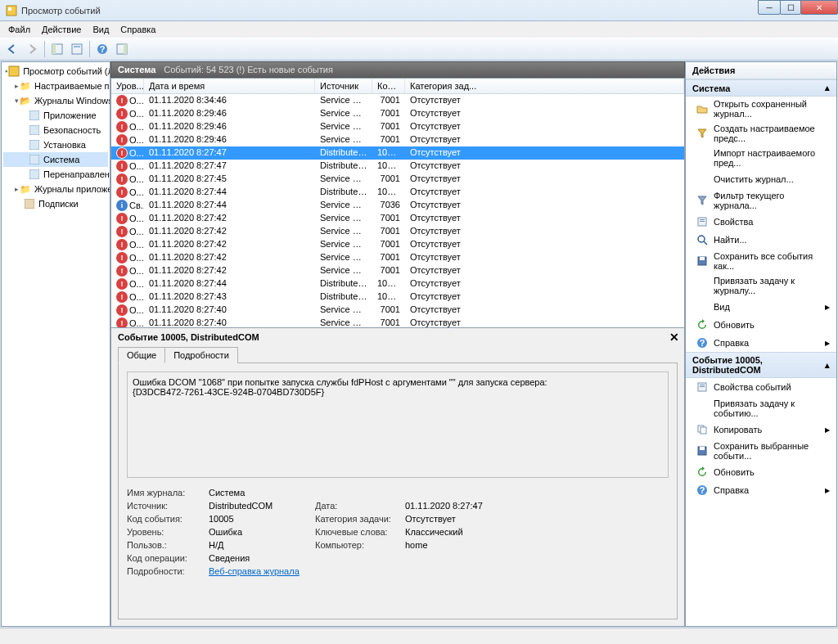  What do you see at coordinates (398, 425) in the screenshot?
I see `event-message: Ошибка DCOM "1068" при попытке запуска с…` at bounding box center [398, 425].